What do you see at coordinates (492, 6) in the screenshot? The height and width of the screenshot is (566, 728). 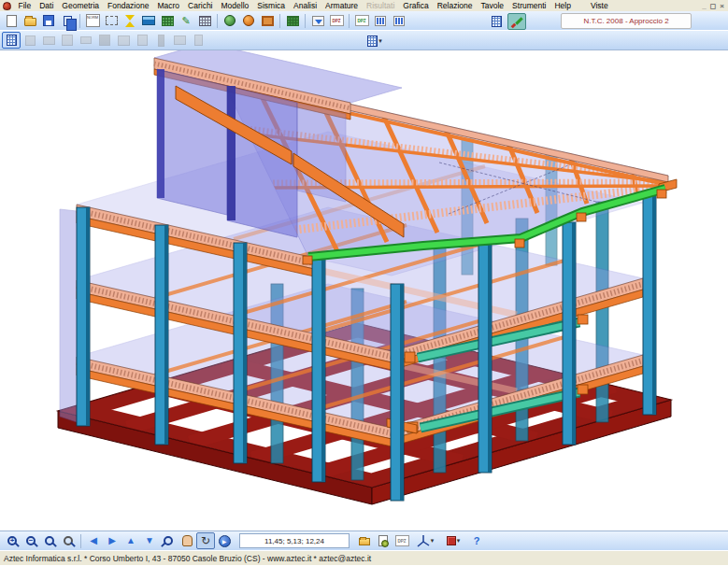 I see `menu-tavole: Tavole` at bounding box center [492, 6].